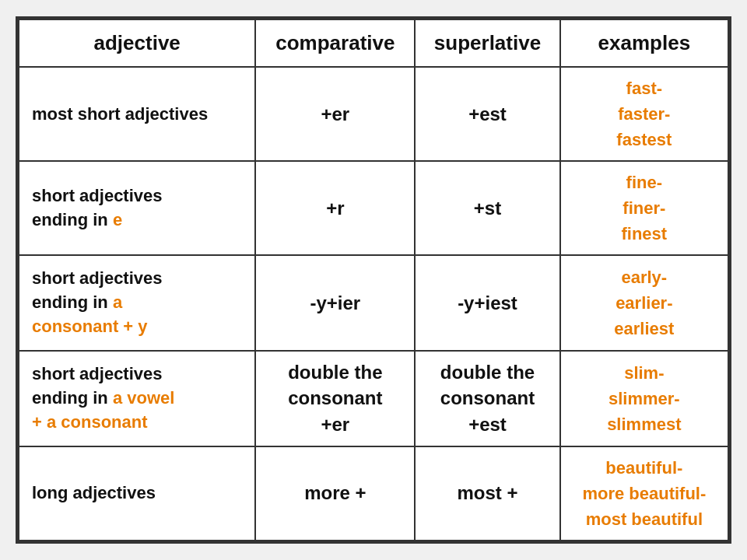 The height and width of the screenshot is (560, 747). Describe the element at coordinates (644, 398) in the screenshot. I see `examples-cell: slim- slimmer- slimmest` at that location.